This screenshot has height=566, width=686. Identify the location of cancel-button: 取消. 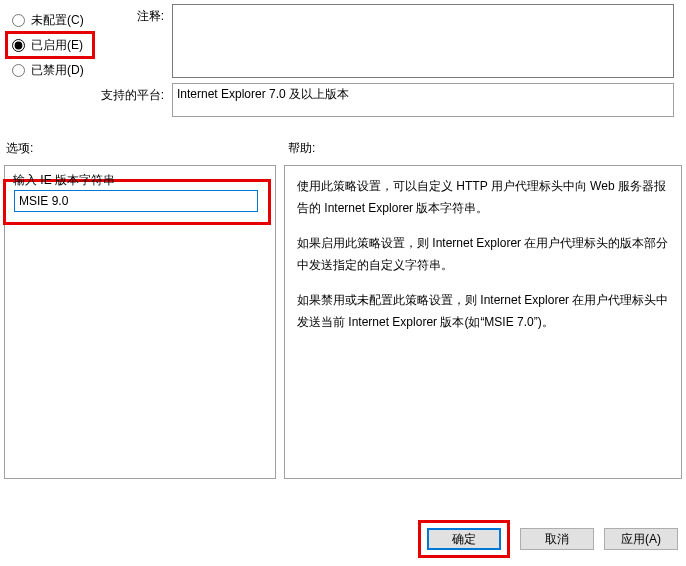
(557, 539).